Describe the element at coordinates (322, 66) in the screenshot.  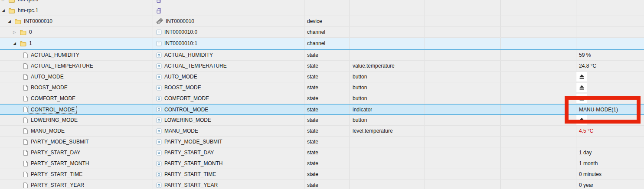
I see `table-row: ACTUAL_TEMPERATUREACTUAL_TEMPERATUREstat…` at that location.